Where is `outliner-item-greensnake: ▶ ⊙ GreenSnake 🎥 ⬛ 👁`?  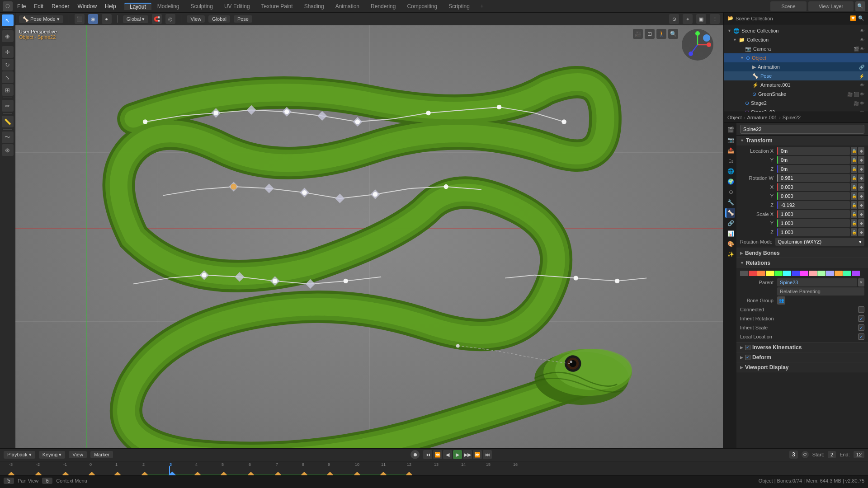 outliner-item-greensnake: ▶ ⊙ GreenSnake 🎥 ⬛ 👁 is located at coordinates (796, 94).